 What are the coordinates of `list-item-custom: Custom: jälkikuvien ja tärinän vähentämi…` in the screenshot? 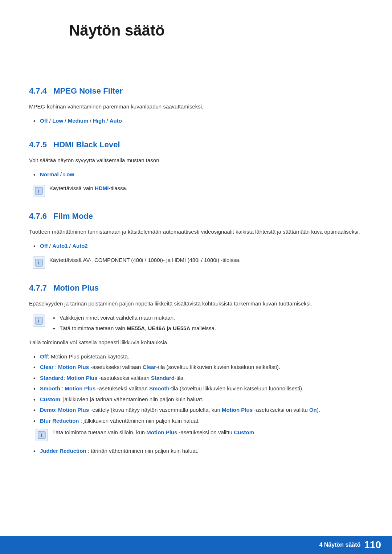 It's located at (196, 399).